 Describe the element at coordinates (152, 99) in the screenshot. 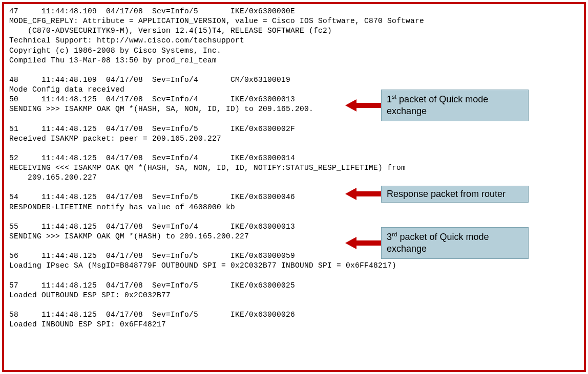

I see `log-line: 50 11:44:48.125 04/17/08 Sev=Info/4 IKE/…` at that location.